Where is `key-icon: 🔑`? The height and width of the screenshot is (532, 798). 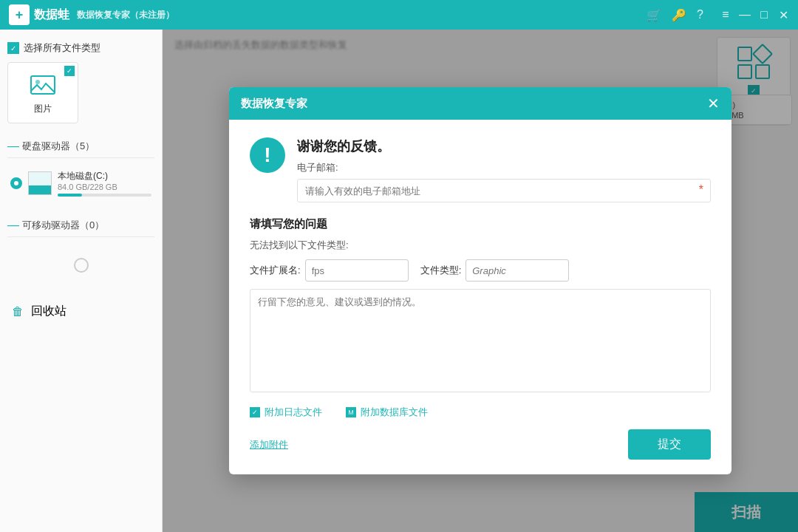 key-icon: 🔑 is located at coordinates (679, 15).